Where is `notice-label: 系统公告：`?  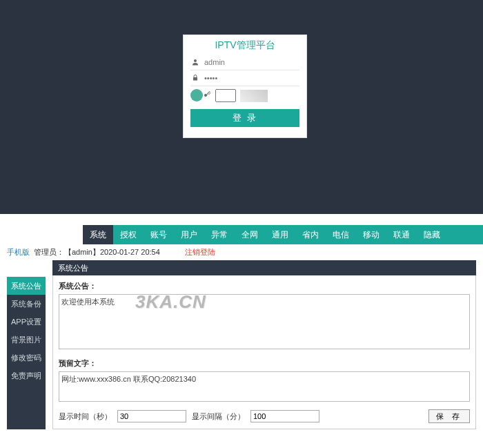 notice-label: 系统公告： is located at coordinates (264, 286).